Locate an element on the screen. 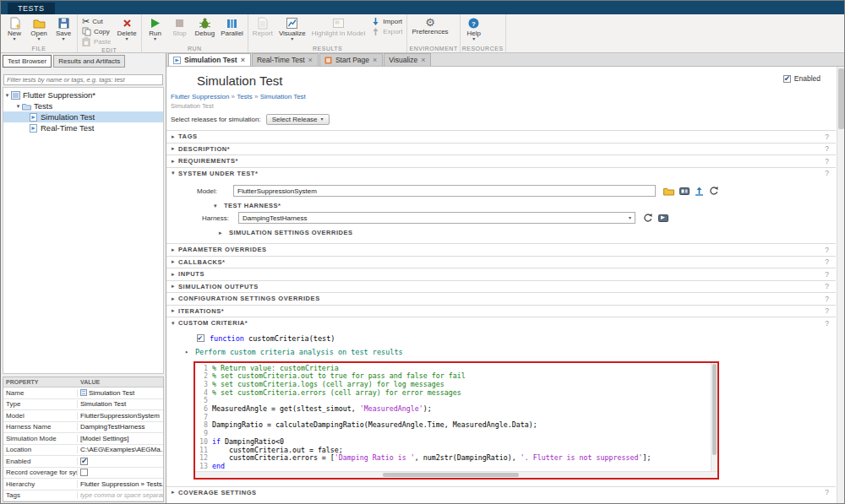 The width and height of the screenshot is (845, 504). section-parameter-overrides: ▸ PARAMETER OVERRIDES ? is located at coordinates (501, 250).